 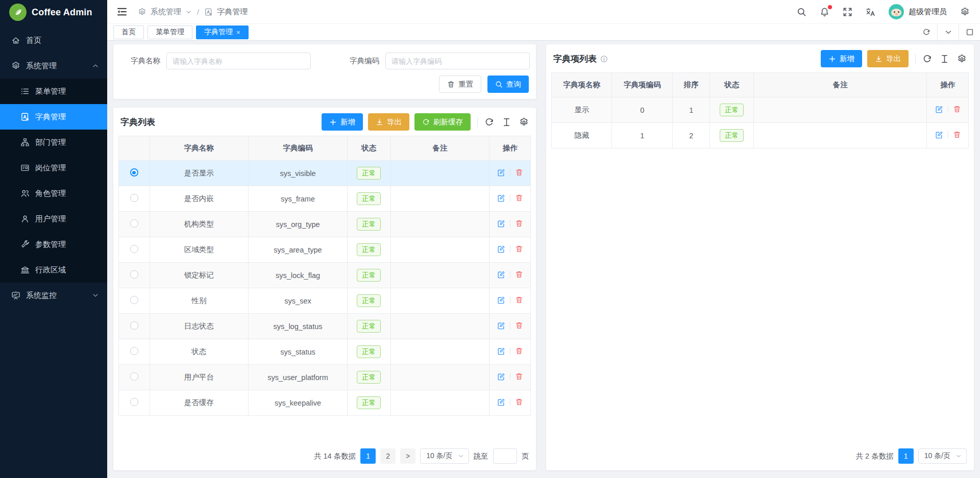 I want to click on tab-menu-mgmt: 菜单管理, so click(x=170, y=33).